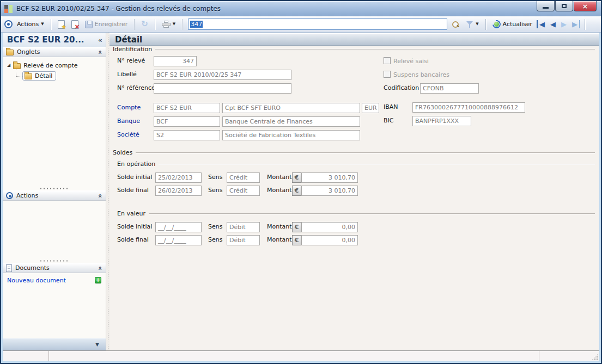 This screenshot has width=602, height=364. Describe the element at coordinates (387, 61) in the screenshot. I see `releve-saisi-checkbox` at that location.